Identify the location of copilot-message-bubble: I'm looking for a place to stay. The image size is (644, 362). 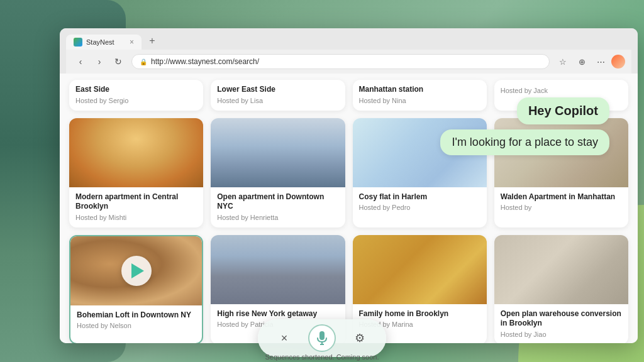
(525, 142).